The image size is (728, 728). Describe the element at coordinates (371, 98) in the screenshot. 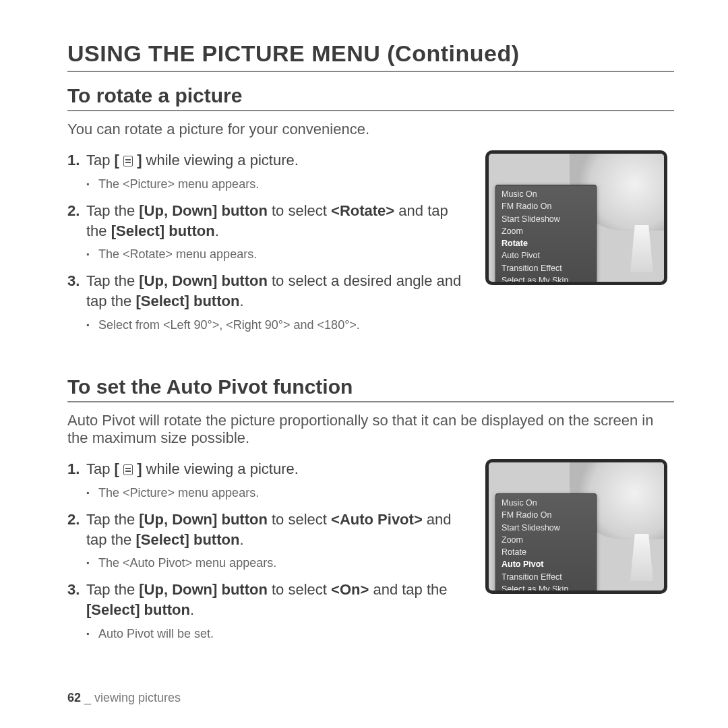

I see `section-rotate-title: To rotate a picture` at that location.